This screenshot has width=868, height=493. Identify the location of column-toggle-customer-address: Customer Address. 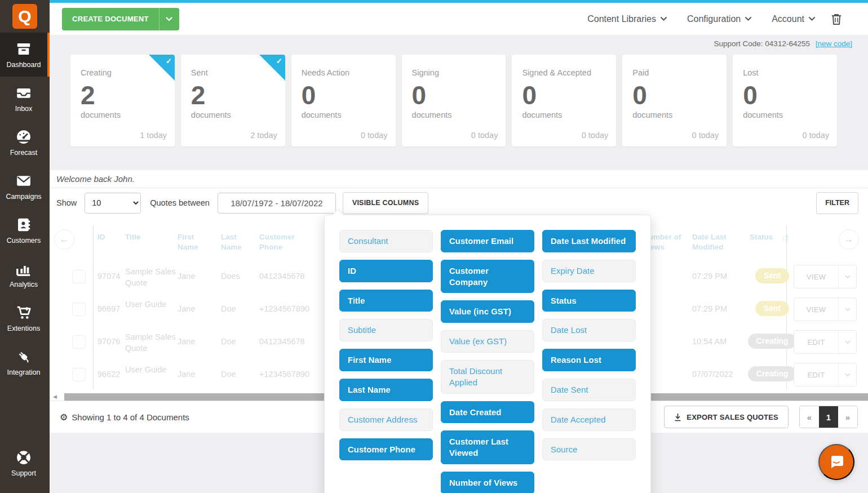
(386, 420).